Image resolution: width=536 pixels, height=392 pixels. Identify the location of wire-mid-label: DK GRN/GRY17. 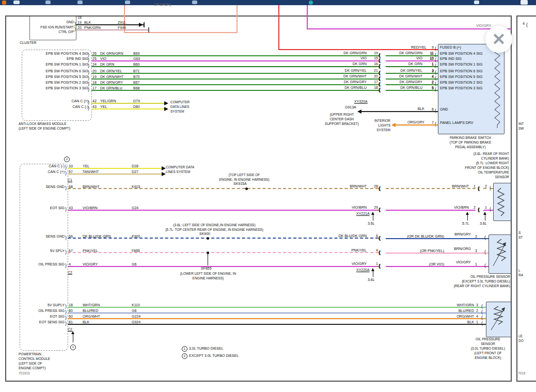
(343, 82).